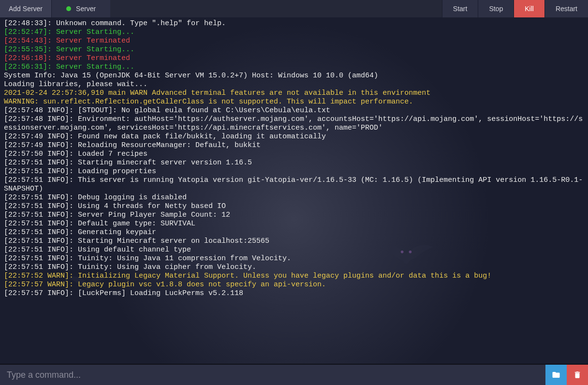  What do you see at coordinates (294, 76) in the screenshot?
I see `console-line: System Info: Java 15 (OpenJDK 64-Bit Ser…` at bounding box center [294, 76].